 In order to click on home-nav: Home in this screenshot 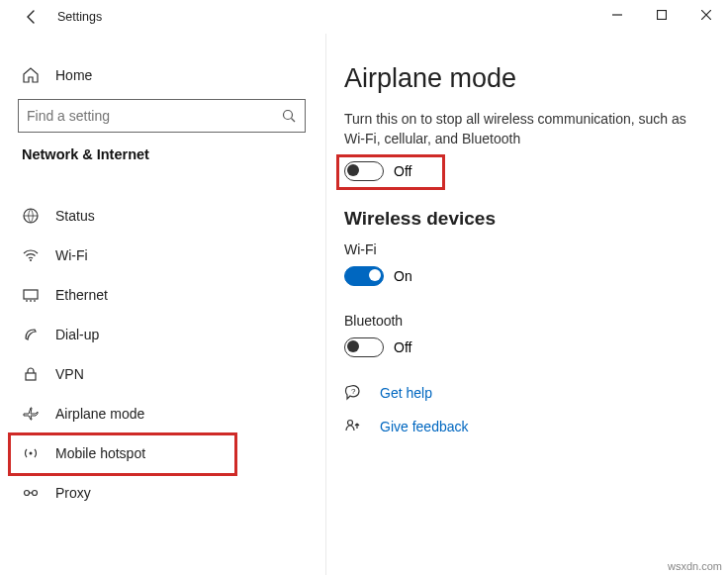, I will do `click(164, 75)`.